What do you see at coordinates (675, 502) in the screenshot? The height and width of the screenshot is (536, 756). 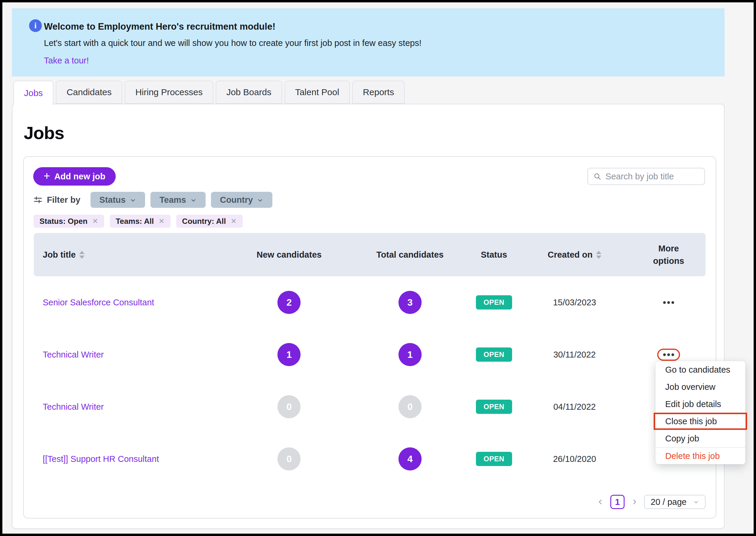 I see `page-size-select: 20 / page` at bounding box center [675, 502].